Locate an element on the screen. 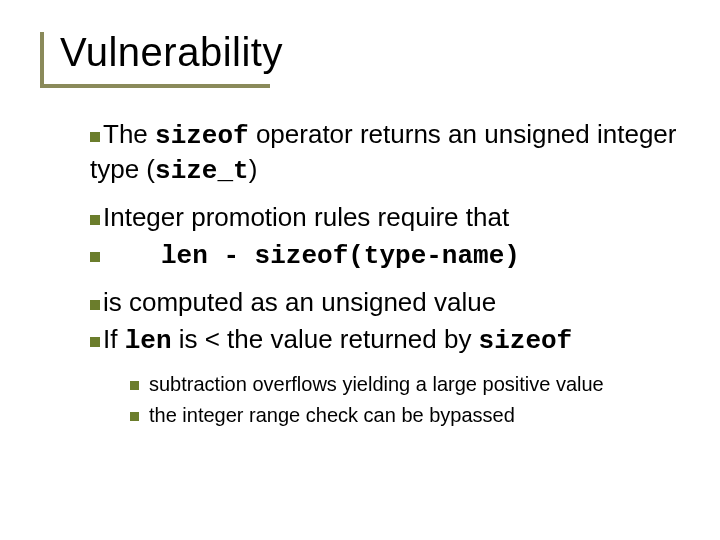 The image size is (720, 540). text: is computed as an unsigned value is located at coordinates (300, 302).